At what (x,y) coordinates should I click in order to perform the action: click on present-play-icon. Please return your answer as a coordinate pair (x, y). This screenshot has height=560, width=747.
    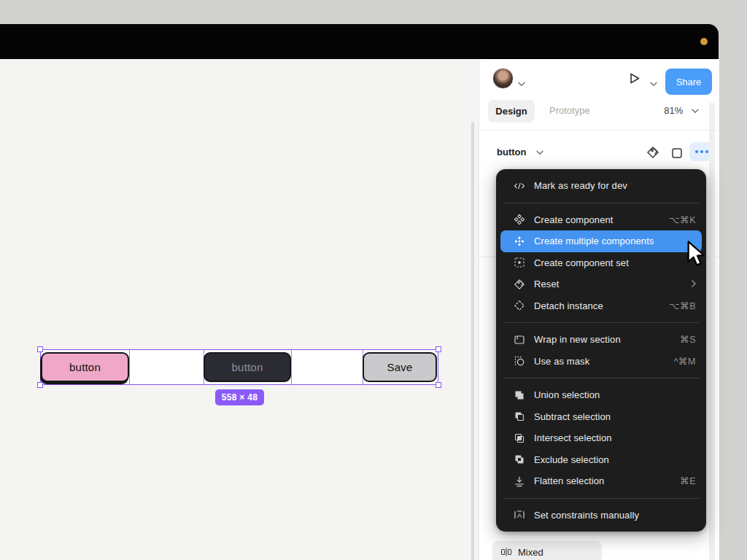
    Looking at the image, I should click on (635, 80).